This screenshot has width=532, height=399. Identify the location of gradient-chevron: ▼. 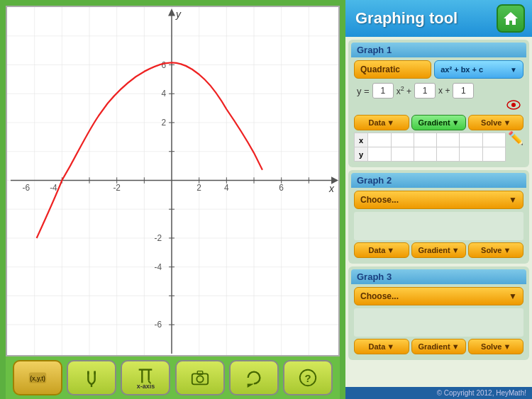
(455, 123).